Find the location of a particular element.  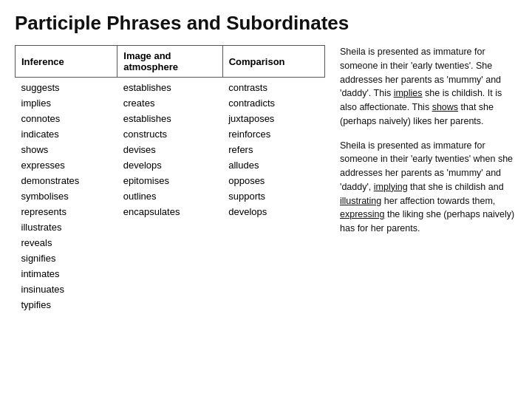

table-row: insinuates is located at coordinates (170, 290).